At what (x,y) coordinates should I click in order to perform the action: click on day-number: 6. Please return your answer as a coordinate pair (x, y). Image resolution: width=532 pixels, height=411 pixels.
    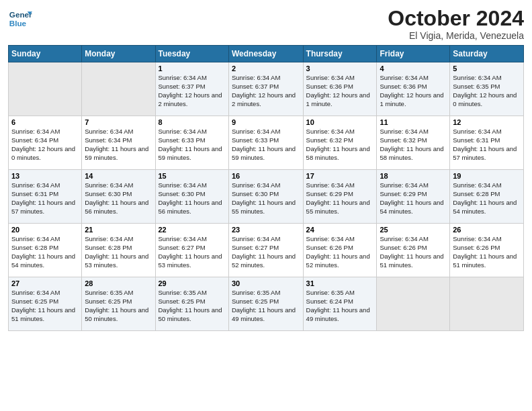
    Looking at the image, I should click on (45, 122).